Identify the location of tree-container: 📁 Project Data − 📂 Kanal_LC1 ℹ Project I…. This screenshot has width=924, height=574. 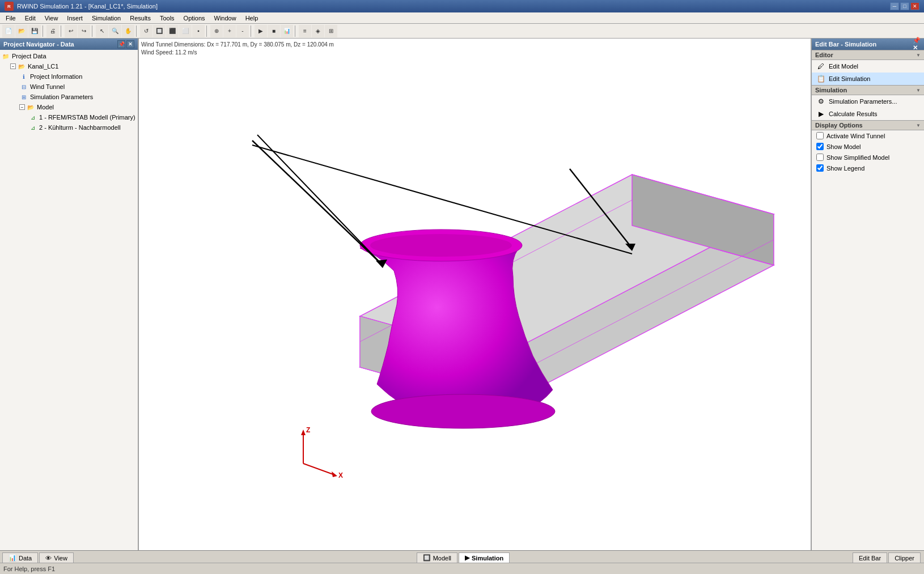
(69, 300).